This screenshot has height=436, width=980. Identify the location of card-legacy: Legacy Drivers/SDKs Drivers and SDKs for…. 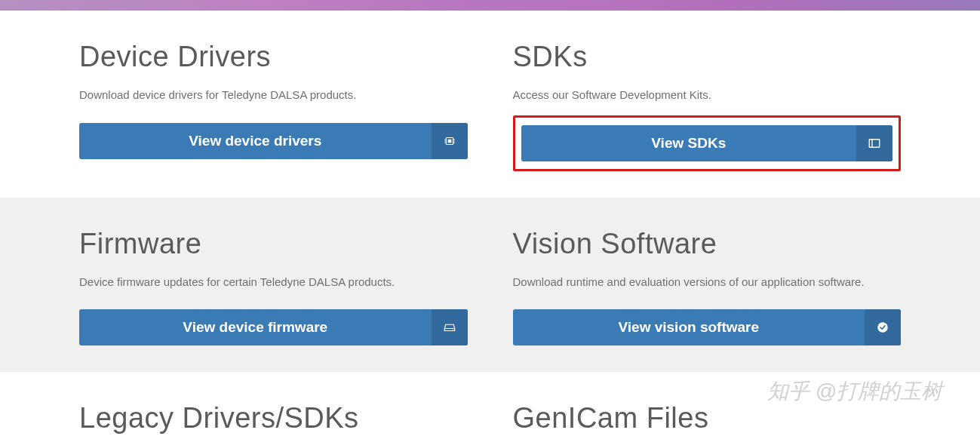
(273, 419).